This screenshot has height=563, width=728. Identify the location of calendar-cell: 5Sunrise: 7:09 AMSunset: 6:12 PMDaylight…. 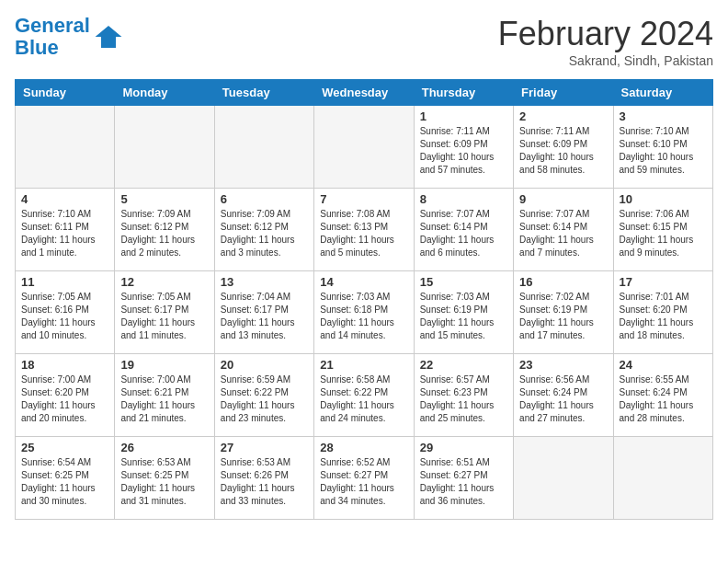
(165, 230).